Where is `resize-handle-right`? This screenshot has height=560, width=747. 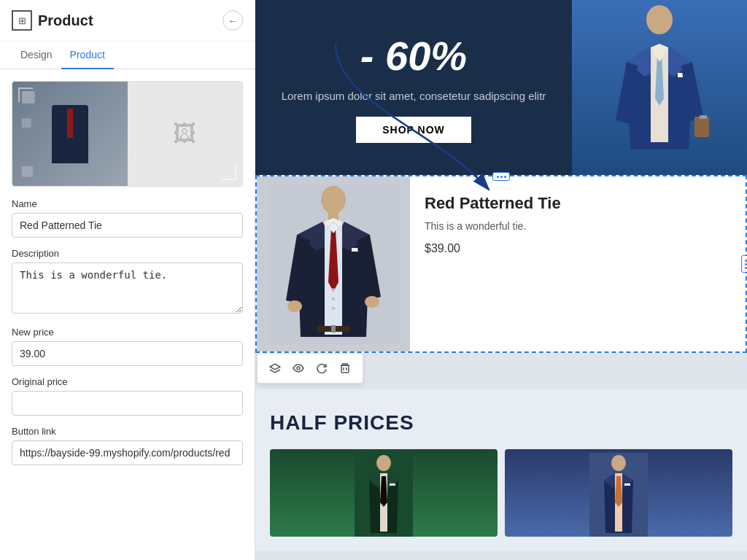
resize-handle-right is located at coordinates (744, 264).